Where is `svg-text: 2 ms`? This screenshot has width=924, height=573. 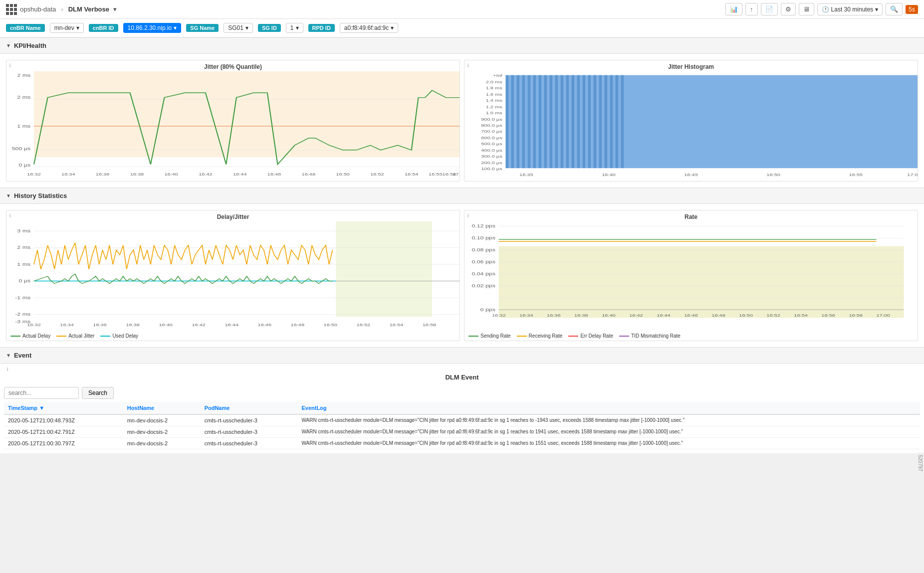 svg-text: 2 ms is located at coordinates (24, 97).